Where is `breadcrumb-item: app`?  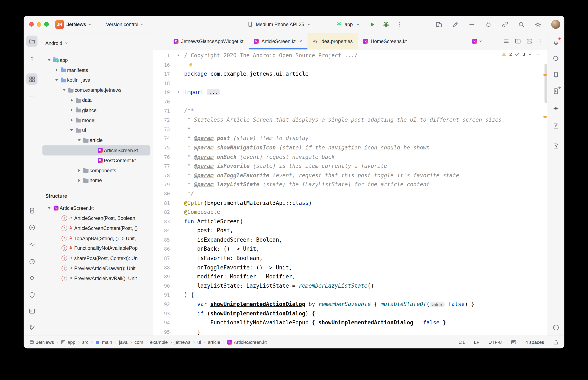
breadcrumb-item: app is located at coordinates (68, 342).